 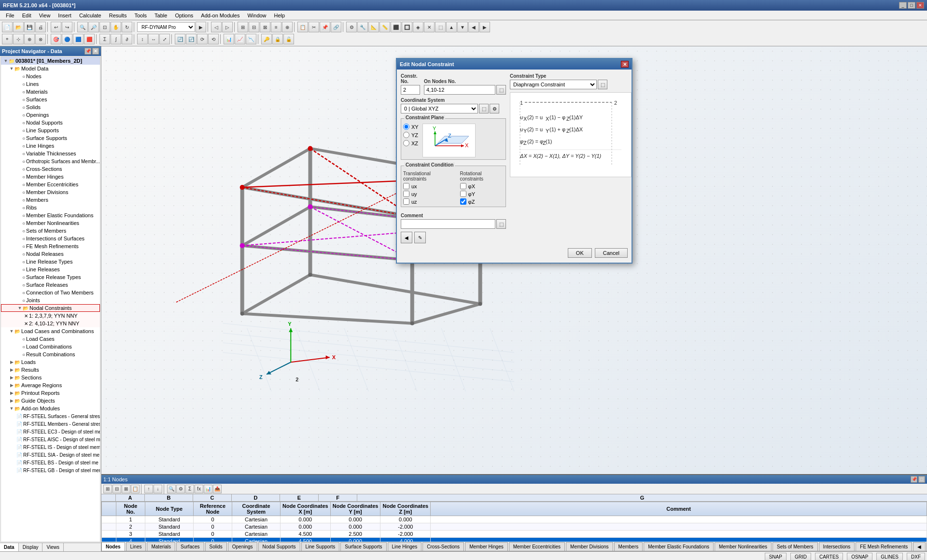 What do you see at coordinates (451, 27) in the screenshot?
I see `tb21: ▲` at bounding box center [451, 27].